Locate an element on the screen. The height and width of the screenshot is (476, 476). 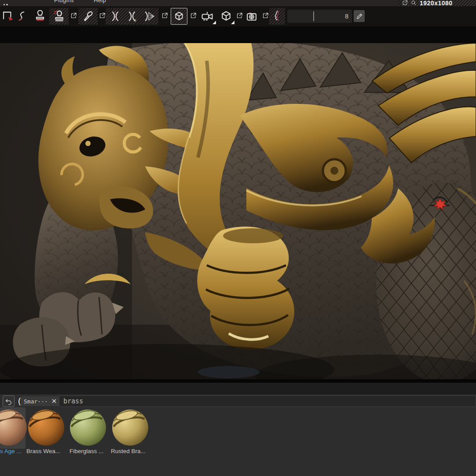
profile-curve-icon is located at coordinates (277, 16).